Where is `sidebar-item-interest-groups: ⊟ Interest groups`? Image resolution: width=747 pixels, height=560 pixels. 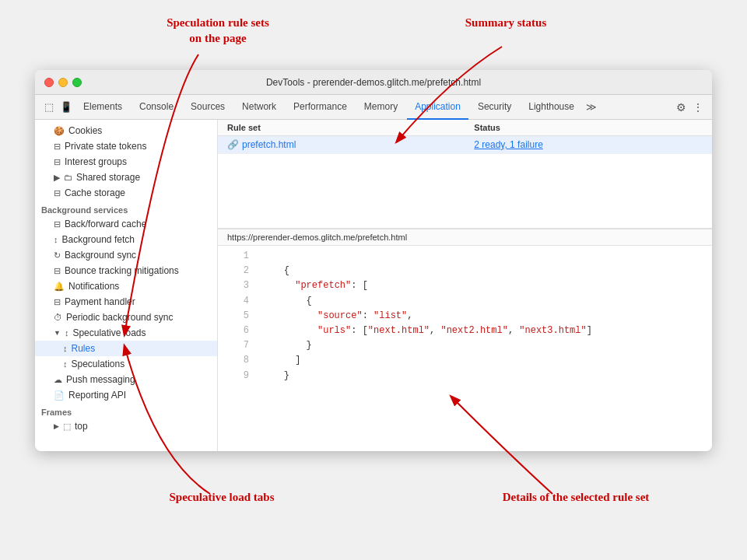 sidebar-item-interest-groups: ⊟ Interest groups is located at coordinates (126, 162).